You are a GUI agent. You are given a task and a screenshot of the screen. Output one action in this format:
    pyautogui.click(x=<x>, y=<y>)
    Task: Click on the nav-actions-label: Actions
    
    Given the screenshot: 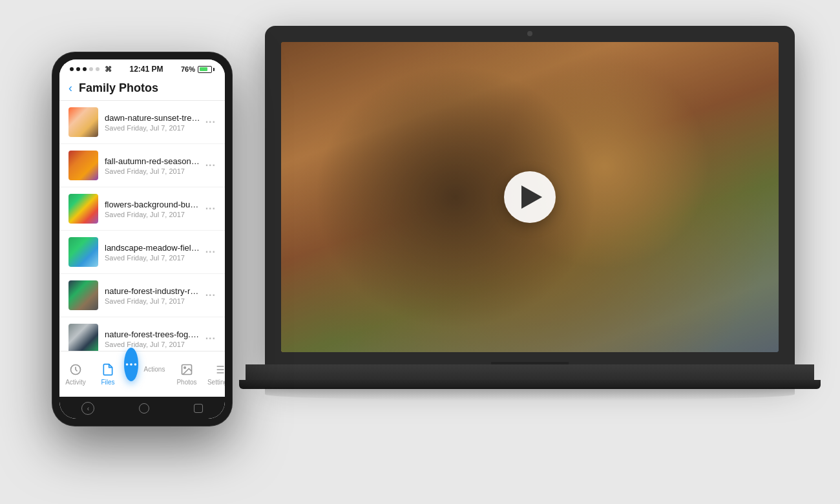 What is the action you would take?
    pyautogui.click(x=155, y=370)
    